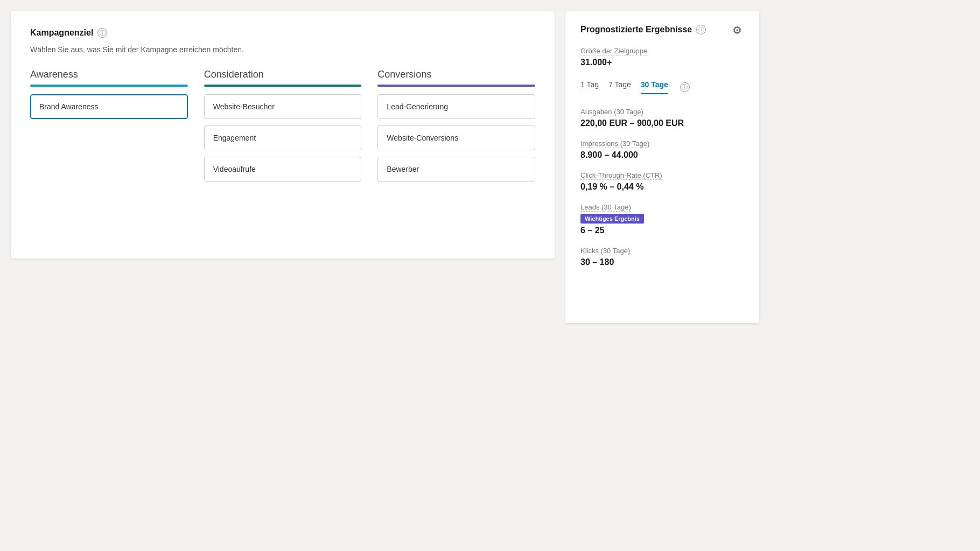 The image size is (980, 551). What do you see at coordinates (291, 128) in the screenshot?
I see `category-col-consideration: ConsiderationWebsite-BesucherEngagementV…` at bounding box center [291, 128].